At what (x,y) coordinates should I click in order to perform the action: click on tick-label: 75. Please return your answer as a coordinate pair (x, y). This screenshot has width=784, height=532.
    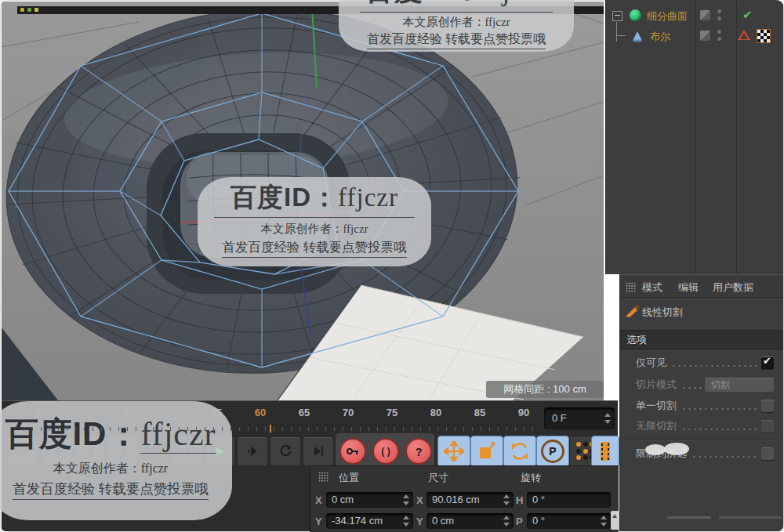
    Looking at the image, I should click on (392, 412).